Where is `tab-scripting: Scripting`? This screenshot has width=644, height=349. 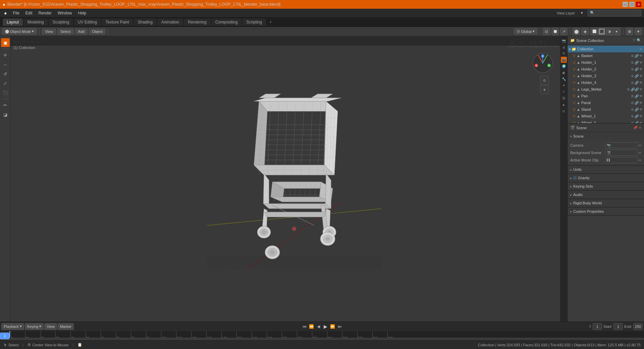
tab-scripting: Scripting is located at coordinates (254, 22).